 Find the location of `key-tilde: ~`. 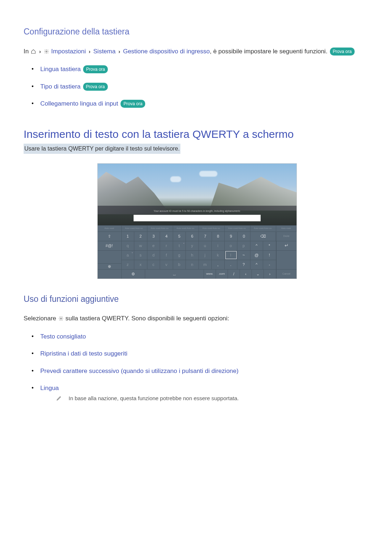

key-tilde: ~ is located at coordinates (244, 255).